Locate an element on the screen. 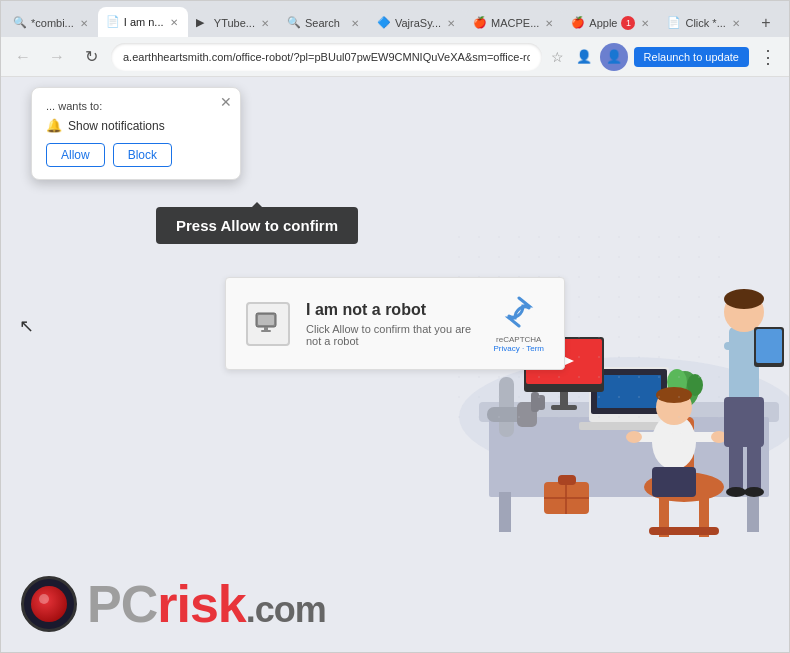 This screenshot has height=653, width=790. tab-label-4: Search is located at coordinates (325, 23).